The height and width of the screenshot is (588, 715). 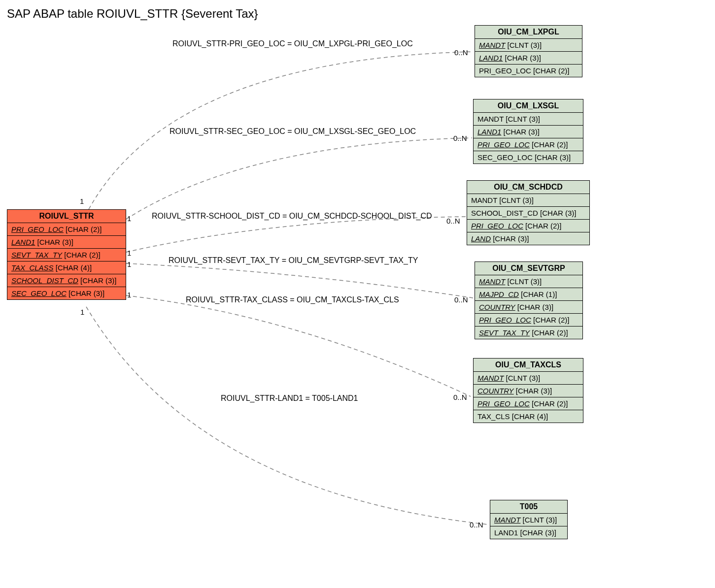 I want to click on entity-oiu-cm-sevtgrp: OIU_CM_SEVTGRP MANDT [CLNT (3)] MAJPD_CD…, so click(x=529, y=300).